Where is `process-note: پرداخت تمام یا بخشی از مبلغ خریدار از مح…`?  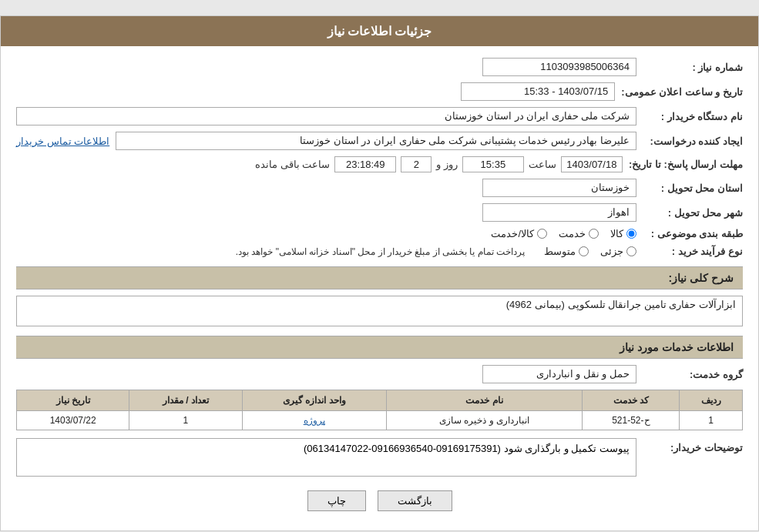 process-note: پرداخت تمام یا بخشی از مبلغ خریدار از مح… is located at coordinates (381, 252).